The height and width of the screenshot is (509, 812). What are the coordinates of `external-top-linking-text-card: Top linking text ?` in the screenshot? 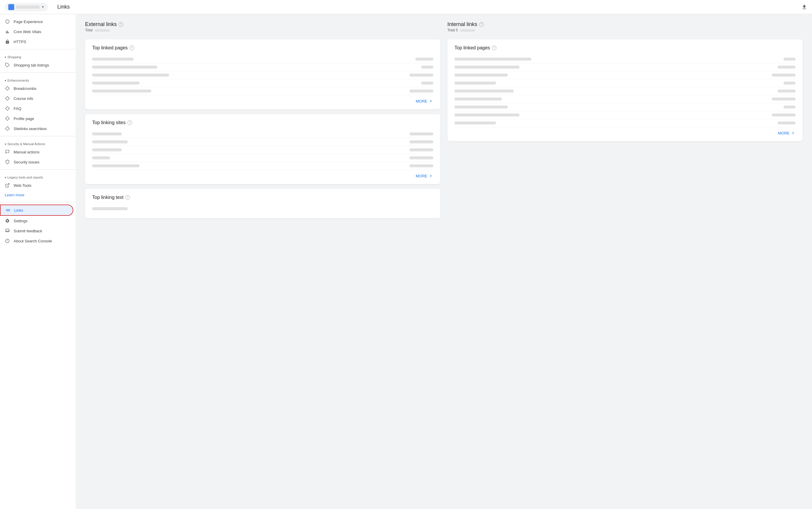 It's located at (262, 204).